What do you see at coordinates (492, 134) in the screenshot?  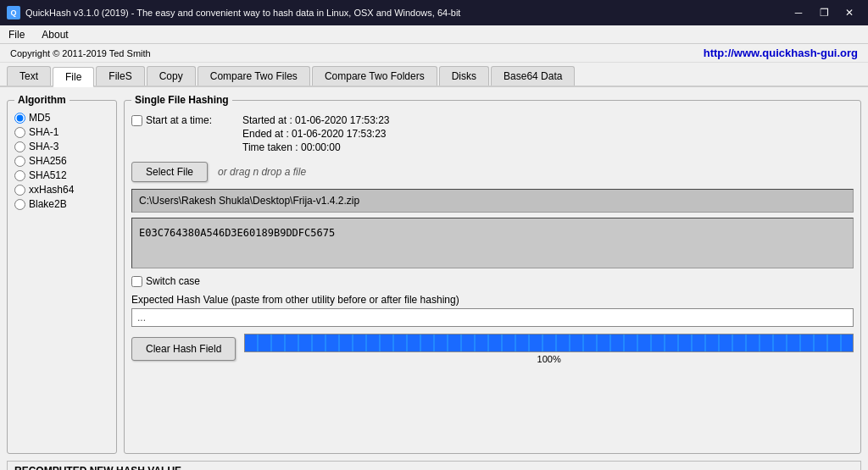 I see `start-time-row: Start at a time: Started at : 01-06-2020…` at bounding box center [492, 134].